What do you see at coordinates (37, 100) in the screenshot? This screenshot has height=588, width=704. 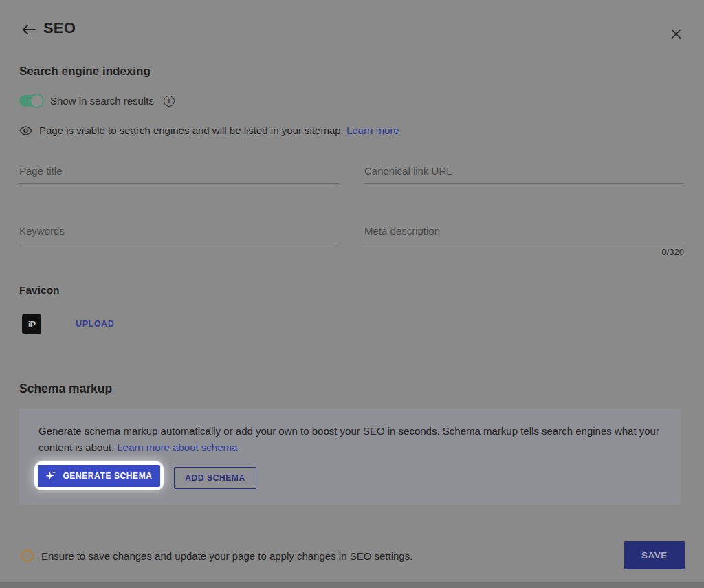 I see `toggle-knob` at bounding box center [37, 100].